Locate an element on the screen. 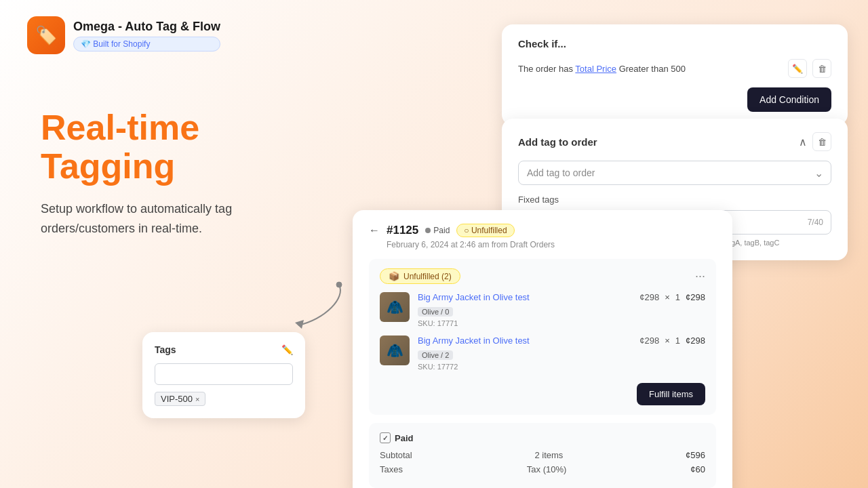  order-date: February 6, 2024 at 2:46 am from Draft O… is located at coordinates (551, 245).